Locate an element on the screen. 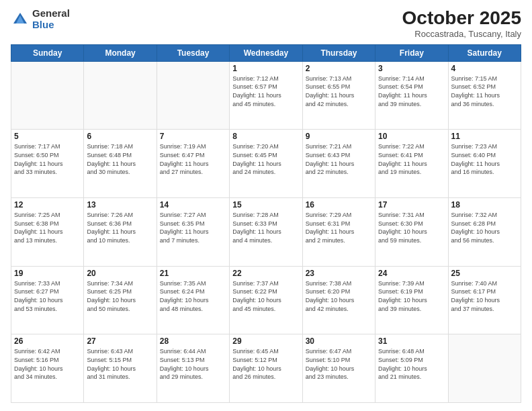 The width and height of the screenshot is (532, 411). day-number: 3 is located at coordinates (411, 68).